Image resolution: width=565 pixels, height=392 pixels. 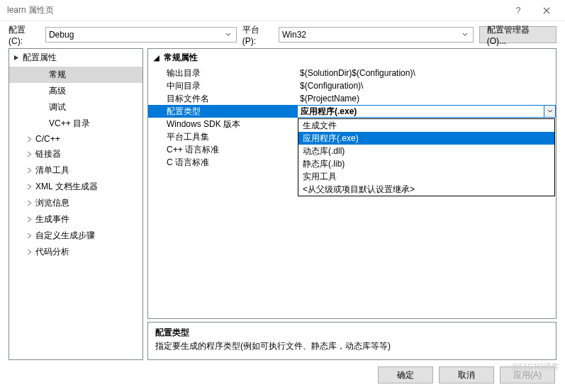 I want to click on titlebar: learn 属性页 ?, so click(x=282, y=11).